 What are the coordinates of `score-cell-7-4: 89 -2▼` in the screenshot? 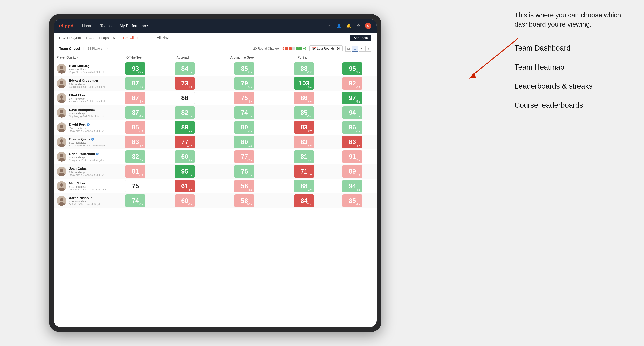 It's located at (352, 171).